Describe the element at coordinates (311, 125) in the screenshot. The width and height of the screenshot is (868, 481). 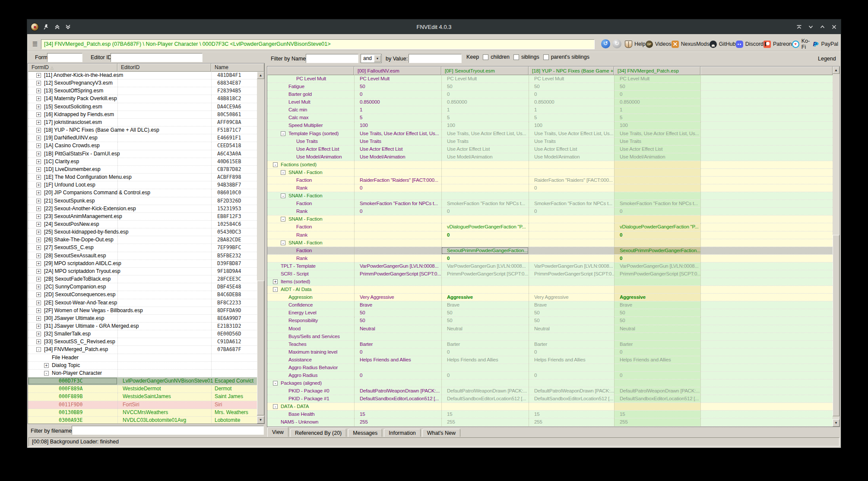
I see `record-field-label-cell: Speed Multiplier` at that location.